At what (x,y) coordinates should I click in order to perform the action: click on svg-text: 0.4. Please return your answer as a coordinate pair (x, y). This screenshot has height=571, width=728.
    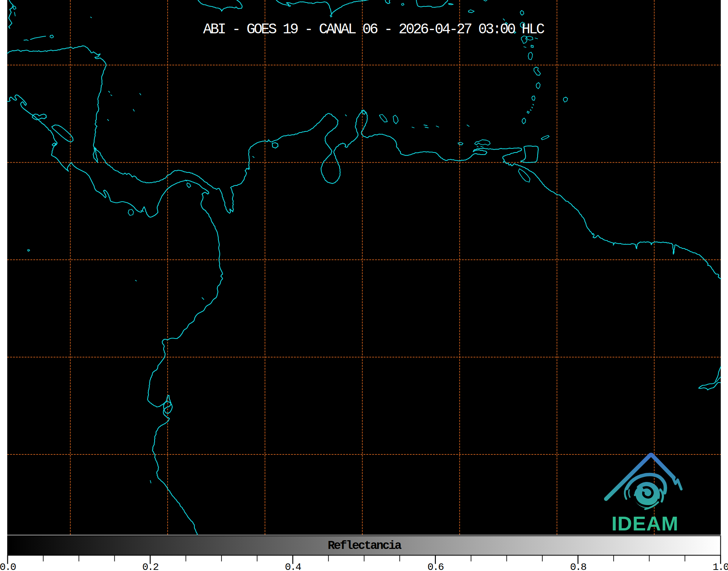
    Looking at the image, I should click on (293, 566).